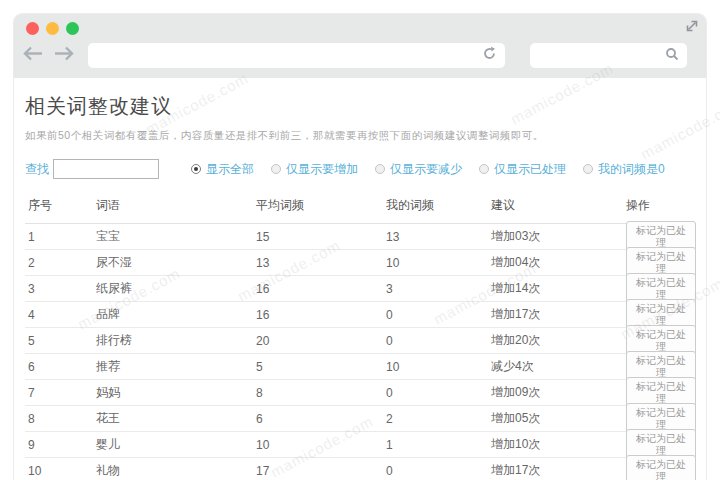 Image resolution: width=720 pixels, height=480 pixels. Describe the element at coordinates (438, 237) in the screenshot. I see `cell-my-freq: 13` at that location.